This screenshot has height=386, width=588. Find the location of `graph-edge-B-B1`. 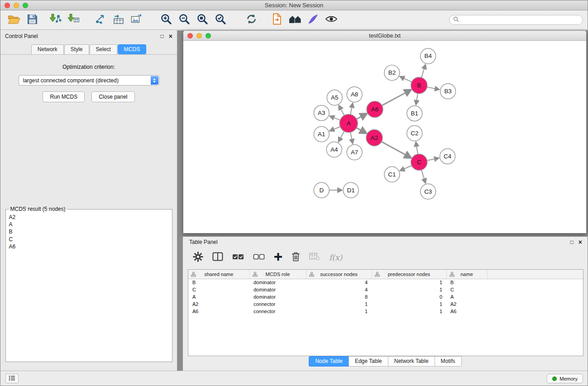

graph-edge-B-B1 is located at coordinates (417, 99).